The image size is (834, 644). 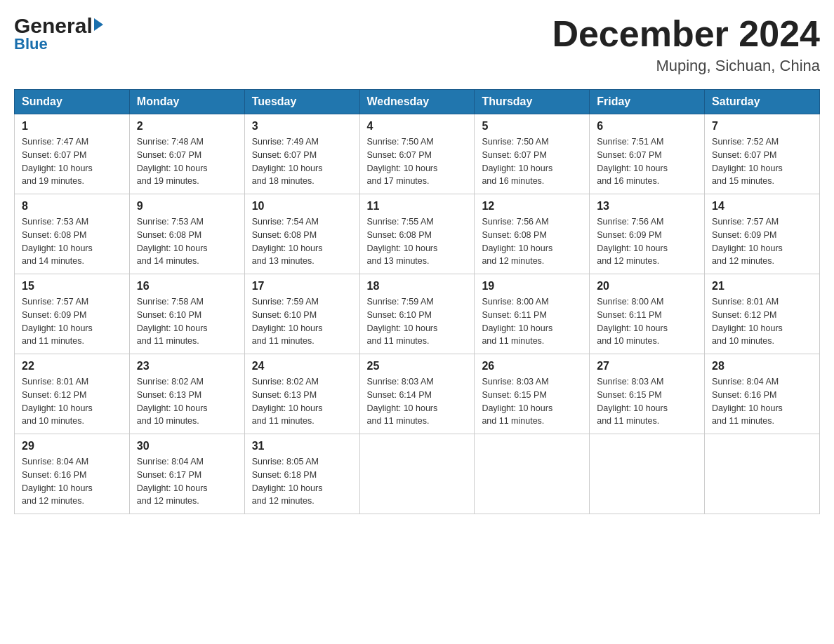 I want to click on calendar-cell: 30Sunrise: 8:04 AMSunset: 6:17 PMDayligh…, so click(x=187, y=474).